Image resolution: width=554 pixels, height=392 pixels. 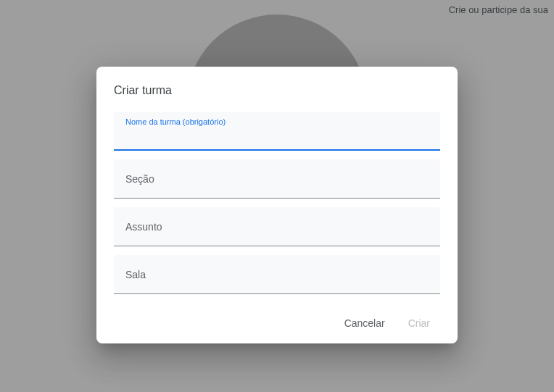 I want to click on section-input, so click(x=277, y=179).